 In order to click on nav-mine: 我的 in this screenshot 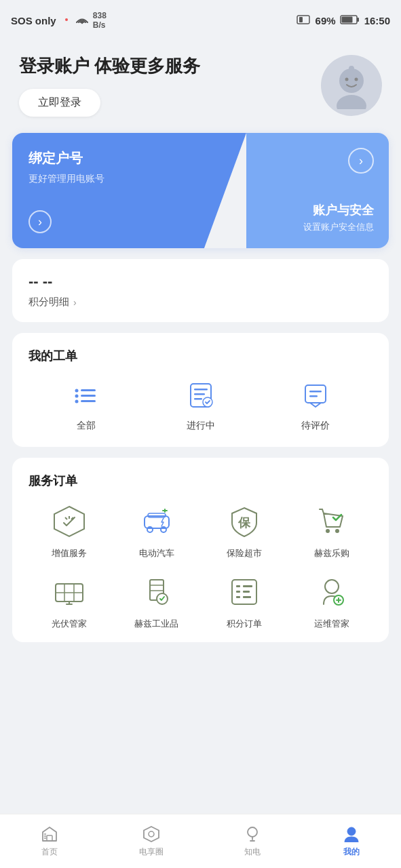, I will do `click(351, 841)`.